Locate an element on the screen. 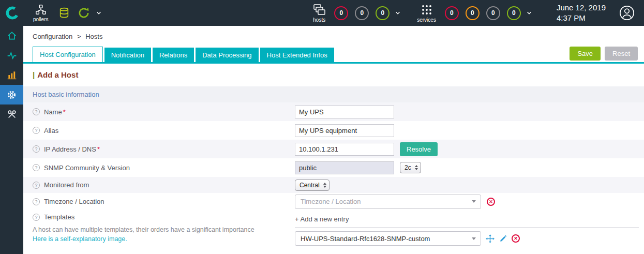 The image size is (644, 254). timezone-label: Timezone / Location is located at coordinates (74, 202).